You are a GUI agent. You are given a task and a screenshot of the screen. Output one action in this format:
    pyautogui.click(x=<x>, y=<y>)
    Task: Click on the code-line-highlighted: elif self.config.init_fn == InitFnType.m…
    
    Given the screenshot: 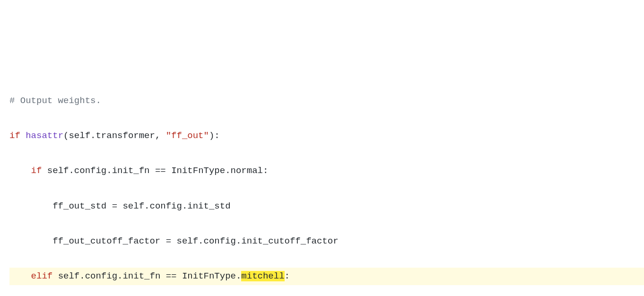 What is the action you would take?
    pyautogui.click(x=327, y=276)
    